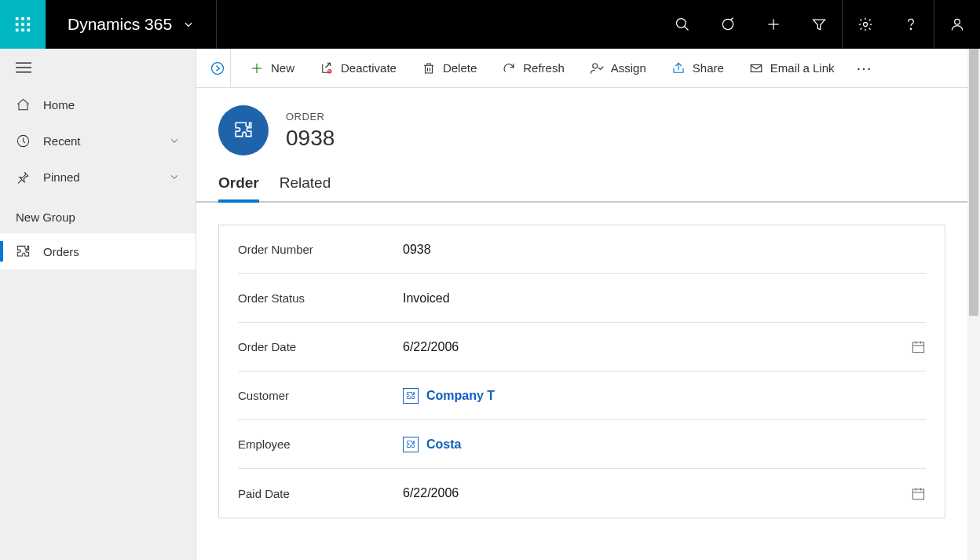 This screenshot has height=560, width=980. What do you see at coordinates (24, 141) in the screenshot?
I see `clock-icon` at bounding box center [24, 141].